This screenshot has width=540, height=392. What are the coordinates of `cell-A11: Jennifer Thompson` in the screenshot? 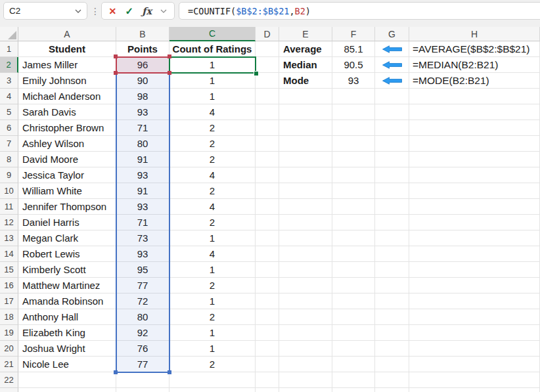 It's located at (67, 207).